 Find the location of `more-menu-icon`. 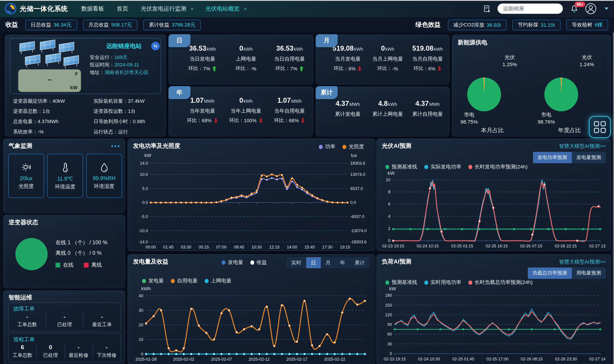

more-menu-icon is located at coordinates (115, 146).